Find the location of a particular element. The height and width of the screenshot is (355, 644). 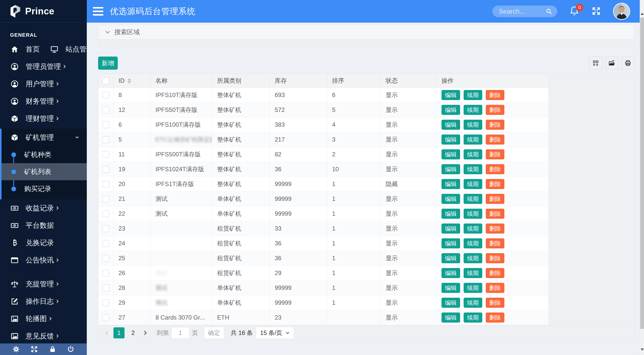

notifications-button: 0 is located at coordinates (575, 11).